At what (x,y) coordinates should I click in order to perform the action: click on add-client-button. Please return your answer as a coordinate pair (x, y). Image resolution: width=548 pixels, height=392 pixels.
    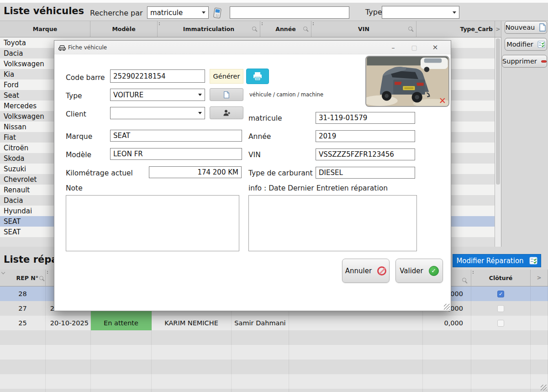
    Looking at the image, I should click on (227, 113).